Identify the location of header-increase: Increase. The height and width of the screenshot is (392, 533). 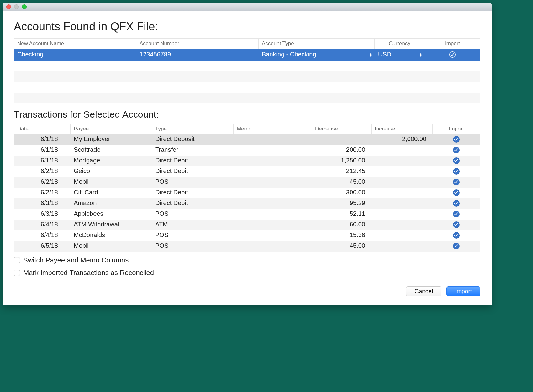
(402, 129).